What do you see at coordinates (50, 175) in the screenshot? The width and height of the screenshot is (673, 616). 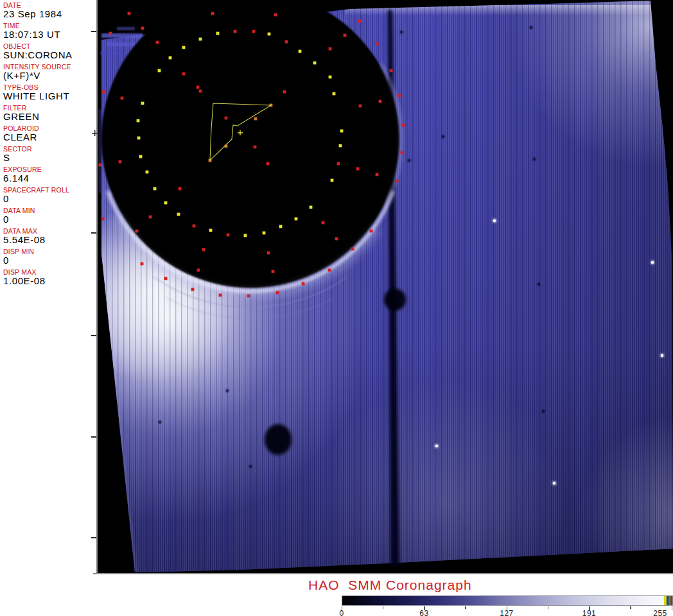 I see `metadata-field-exposure: EXPOSURE6.144` at bounding box center [50, 175].